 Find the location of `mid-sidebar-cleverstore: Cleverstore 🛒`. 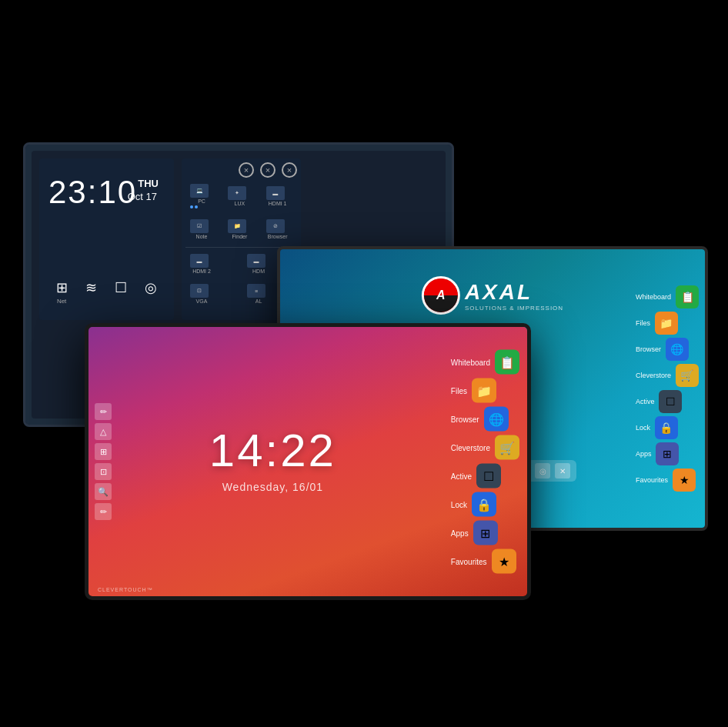

mid-sidebar-cleverstore: Cleverstore 🛒 is located at coordinates (667, 375).